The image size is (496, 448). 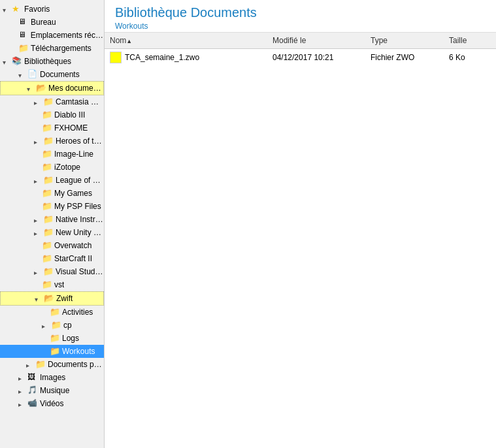 I want to click on sidebar-item-mygames: My Games, so click(x=52, y=193).